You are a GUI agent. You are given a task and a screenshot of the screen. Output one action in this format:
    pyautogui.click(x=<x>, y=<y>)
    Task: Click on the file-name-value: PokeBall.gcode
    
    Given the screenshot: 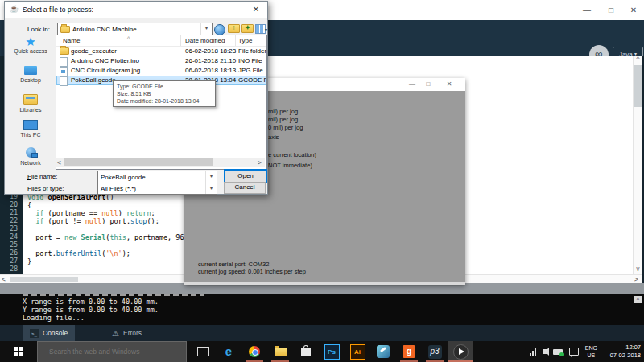 What is the action you would take?
    pyautogui.click(x=123, y=177)
    